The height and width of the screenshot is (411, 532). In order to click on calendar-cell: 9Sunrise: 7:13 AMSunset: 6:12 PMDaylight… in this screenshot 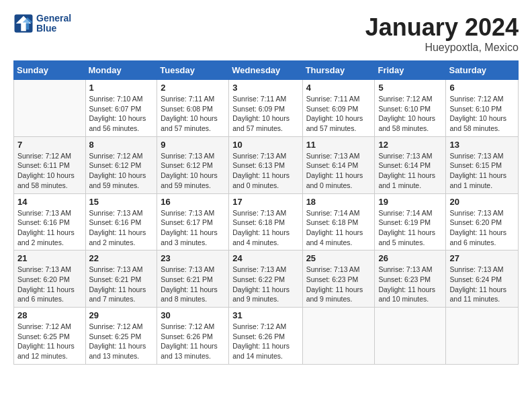, I will do `click(193, 165)`.